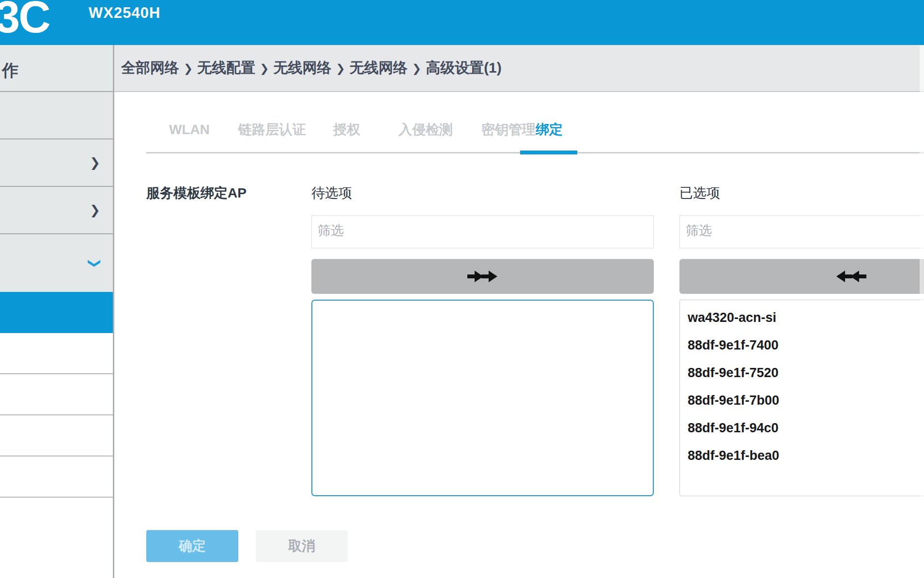 This screenshot has width=924, height=578. What do you see at coordinates (482, 193) in the screenshot?
I see `available-title: 待选项` at bounding box center [482, 193].